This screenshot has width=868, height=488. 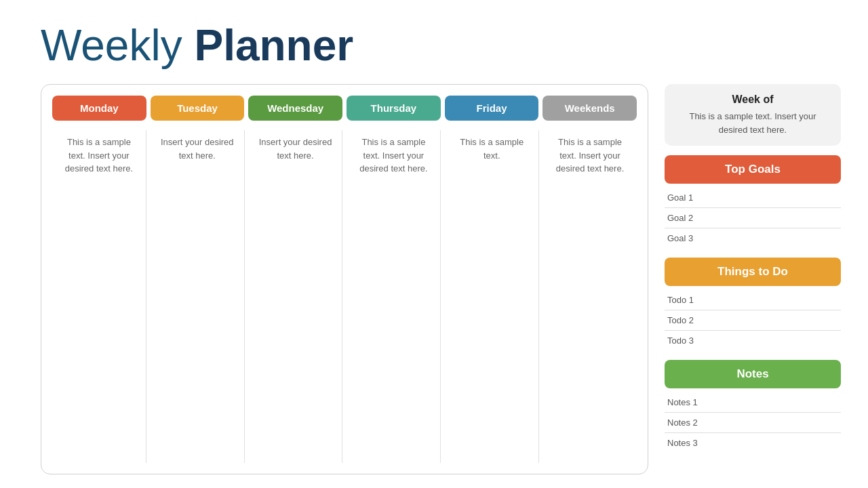 What do you see at coordinates (753, 169) in the screenshot?
I see `top-goals-header: Top Goals` at bounding box center [753, 169].